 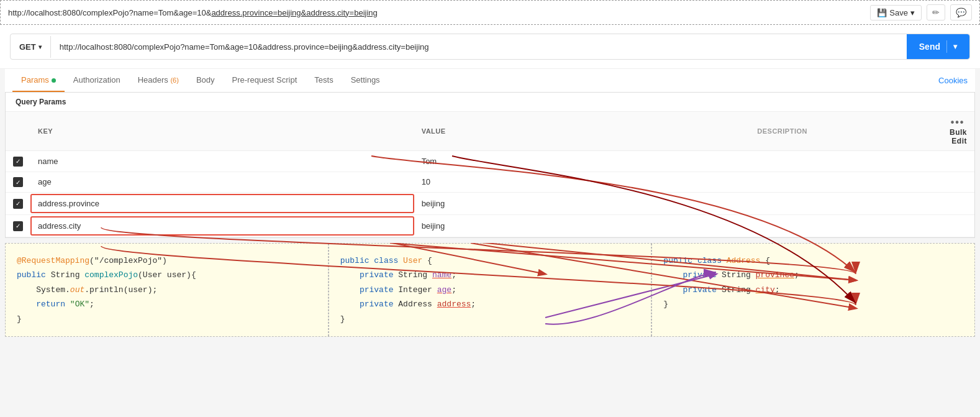 What do you see at coordinates (846, 182) in the screenshot?
I see `desc-cell-age` at bounding box center [846, 182].